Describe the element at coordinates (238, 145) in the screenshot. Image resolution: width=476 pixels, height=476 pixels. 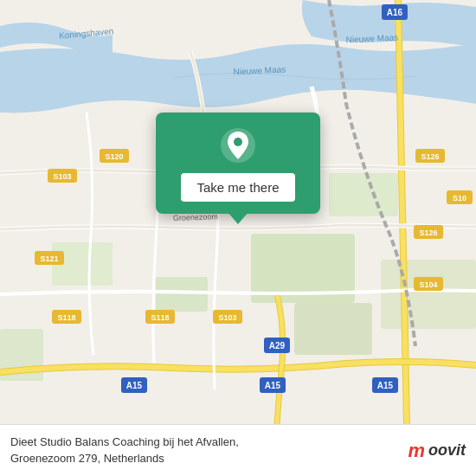
I see `location-pin-icon` at that location.